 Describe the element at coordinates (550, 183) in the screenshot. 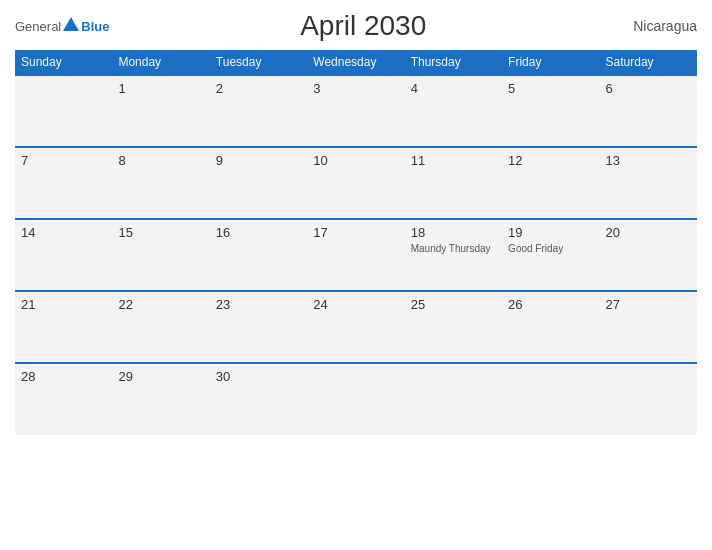

I see `calendar-cell: 12` at that location.